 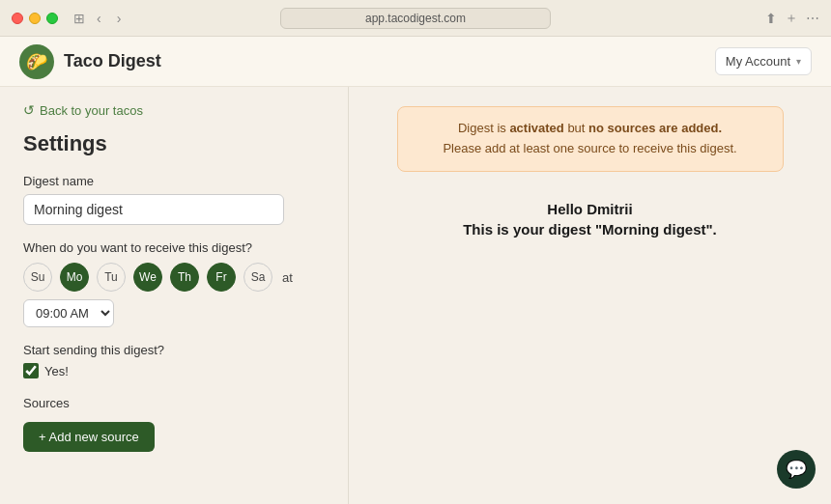 What do you see at coordinates (796, 469) in the screenshot?
I see `chat-bubble-button: 💬` at bounding box center [796, 469].